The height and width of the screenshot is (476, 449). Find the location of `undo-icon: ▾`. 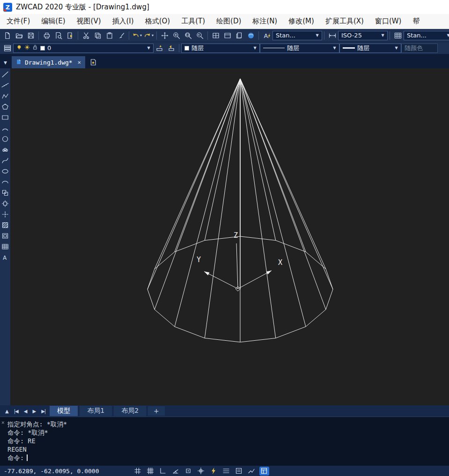

undo-icon: ▾ is located at coordinates (137, 36).